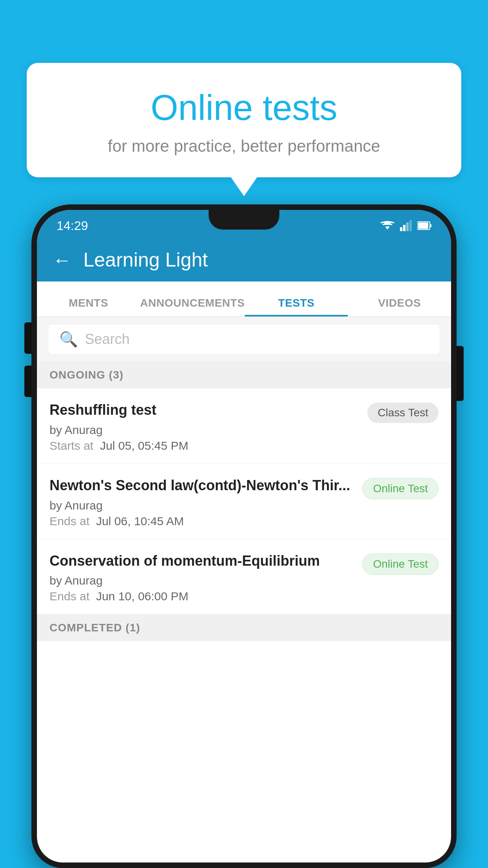  I want to click on test-badge-class: Class Test, so click(403, 413).